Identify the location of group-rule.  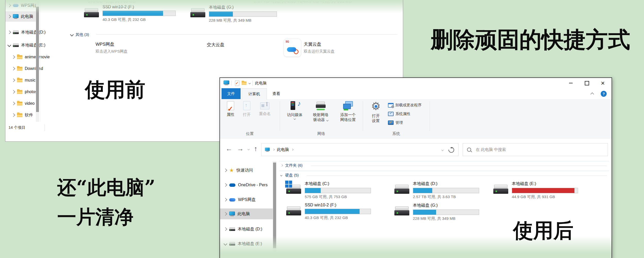
(457, 175).